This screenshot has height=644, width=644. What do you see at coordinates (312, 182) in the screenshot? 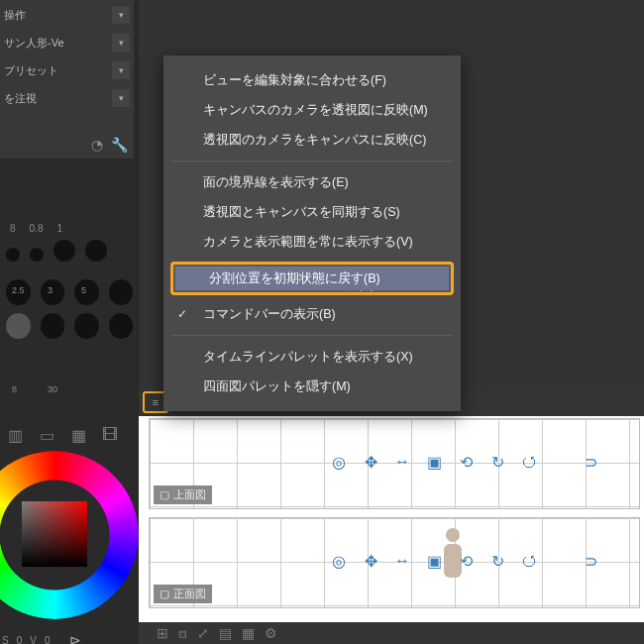
I see `menu-show-boundaries: 面の境界線を表示する(E)` at bounding box center [312, 182].